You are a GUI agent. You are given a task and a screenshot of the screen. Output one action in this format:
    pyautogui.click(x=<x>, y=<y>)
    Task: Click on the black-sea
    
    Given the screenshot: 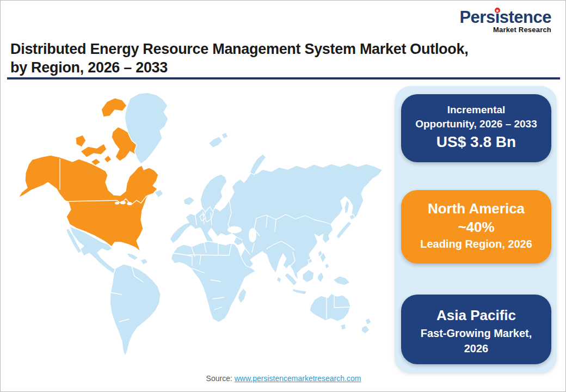 What is the action you would take?
    pyautogui.click(x=235, y=230)
    